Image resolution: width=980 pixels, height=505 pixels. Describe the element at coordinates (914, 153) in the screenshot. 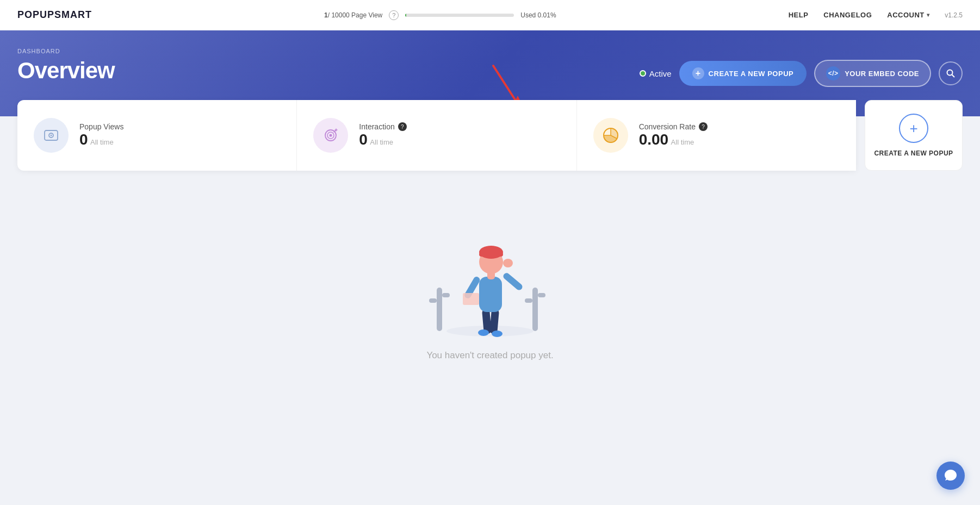

I see `create-card-label: CREATE A NEW POPUP` at that location.